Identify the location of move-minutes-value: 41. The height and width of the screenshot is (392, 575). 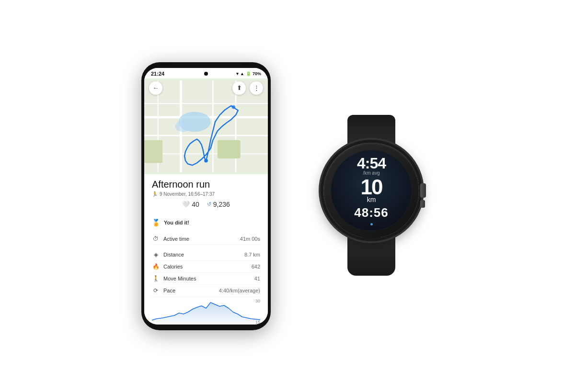
(257, 279).